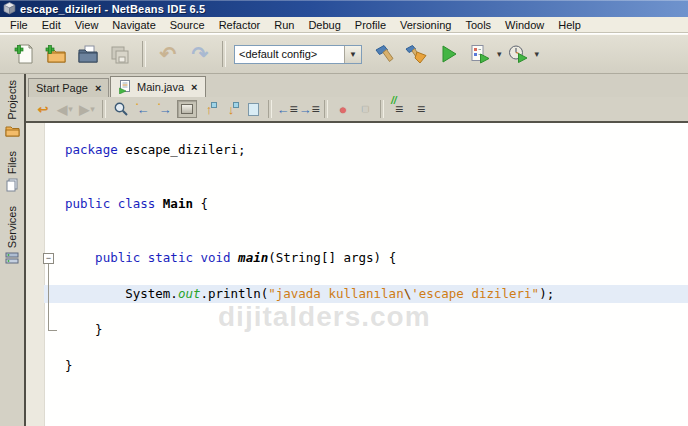  Describe the element at coordinates (52, 25) in the screenshot. I see `menu-item-edit: Edit` at that location.